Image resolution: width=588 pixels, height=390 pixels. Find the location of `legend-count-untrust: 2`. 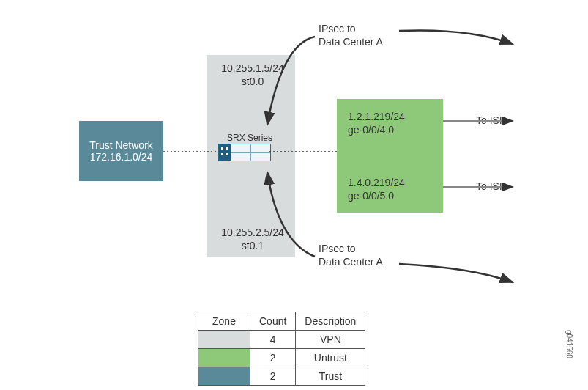

legend-count-untrust: 2 is located at coordinates (273, 358).